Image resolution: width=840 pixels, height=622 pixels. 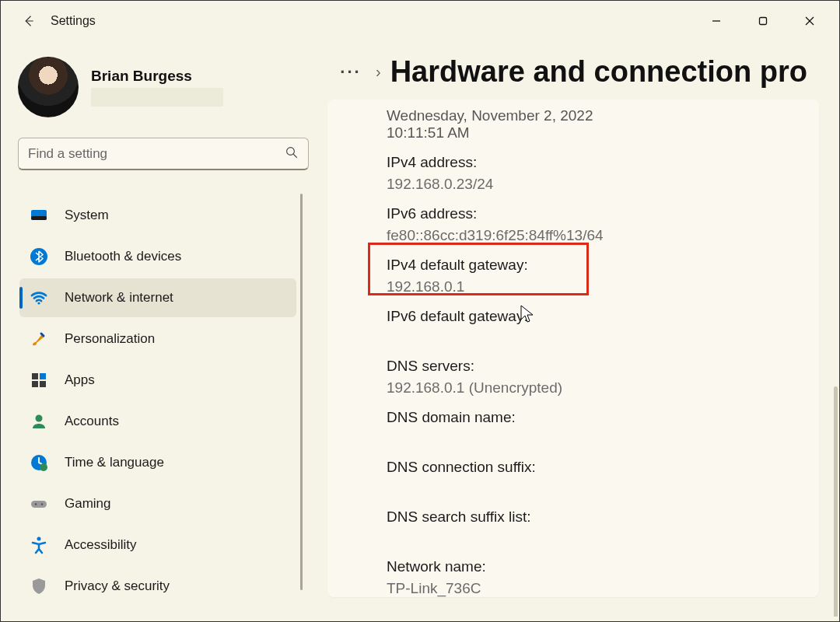 I want to click on page-header: ··· › Hardware and connection pro, so click(x=583, y=72).